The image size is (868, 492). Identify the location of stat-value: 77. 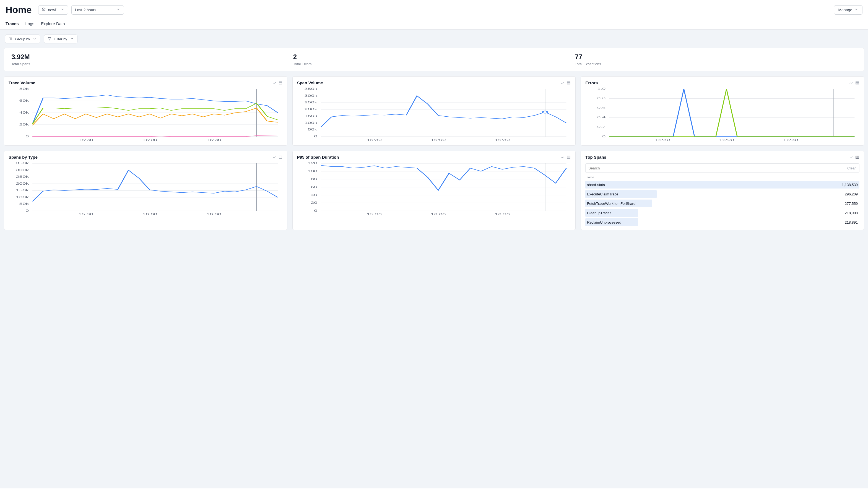
(715, 57).